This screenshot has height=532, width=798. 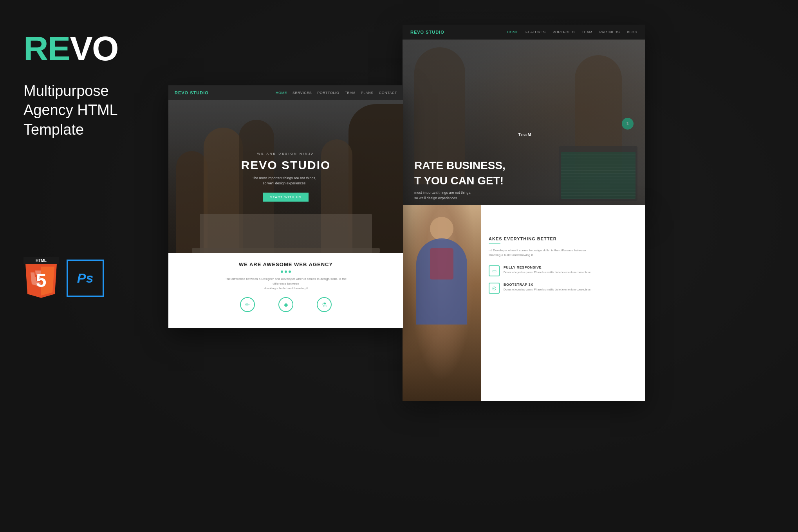 I want to click on feature-bootstrap-content: BOOTSTRAP 3X Donec et egestas quam. Phas…, so click(x=547, y=287).